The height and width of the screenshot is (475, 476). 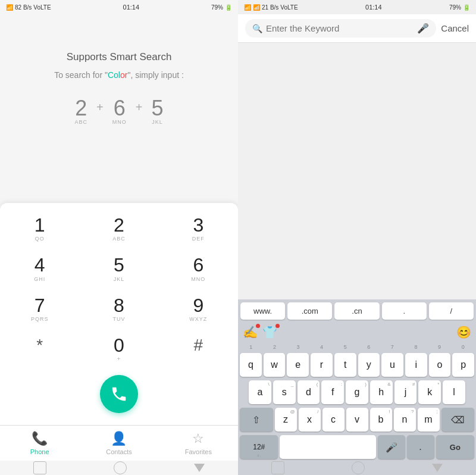 I want to click on nav-phone: 📞 Phone, so click(x=39, y=443).